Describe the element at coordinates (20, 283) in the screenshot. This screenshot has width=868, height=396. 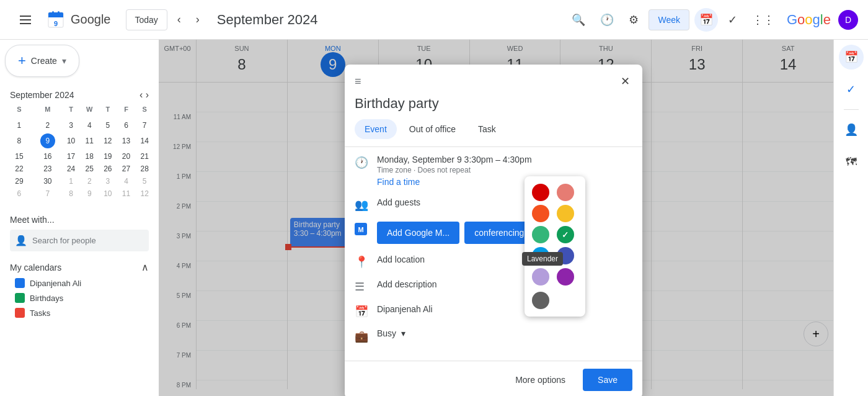
I see `calendar-checkbox-dipanjenah` at that location.